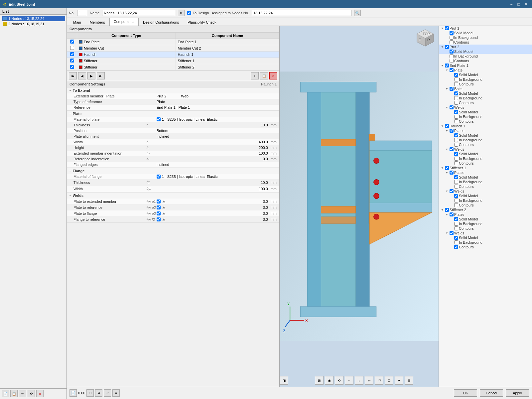  Describe the element at coordinates (82, 76) in the screenshot. I see `comp-move-prev-button: ◀` at that location.